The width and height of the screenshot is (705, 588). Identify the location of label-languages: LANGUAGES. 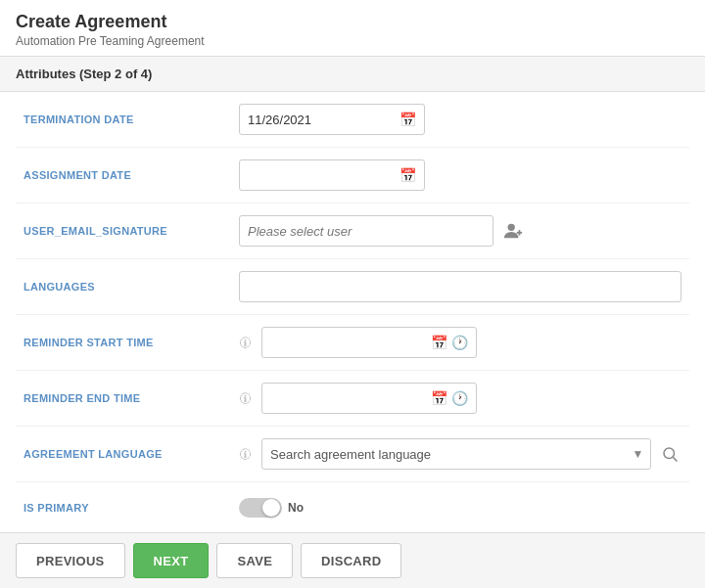
(131, 287).